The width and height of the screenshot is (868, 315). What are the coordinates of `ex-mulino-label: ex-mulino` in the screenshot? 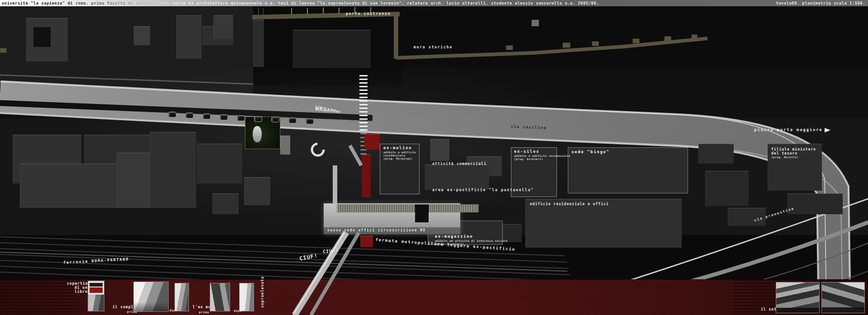 It's located at (398, 148).